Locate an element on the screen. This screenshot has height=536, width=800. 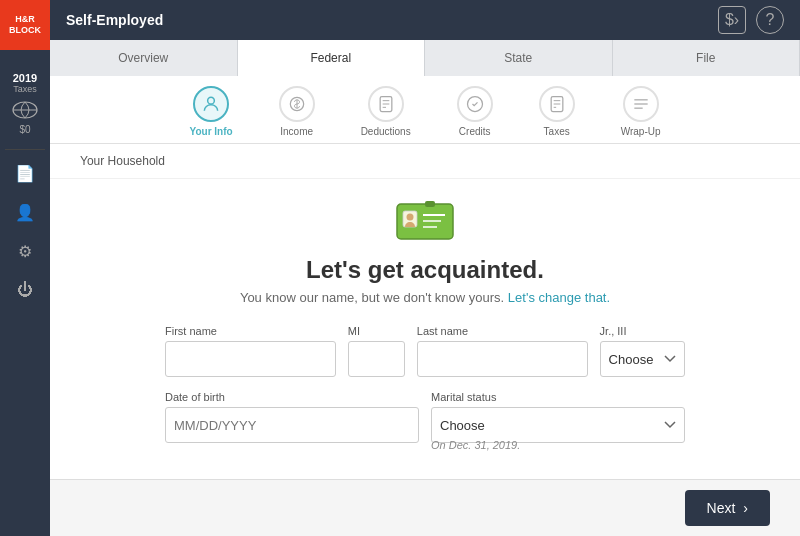
deductions-icon is located at coordinates (386, 104).